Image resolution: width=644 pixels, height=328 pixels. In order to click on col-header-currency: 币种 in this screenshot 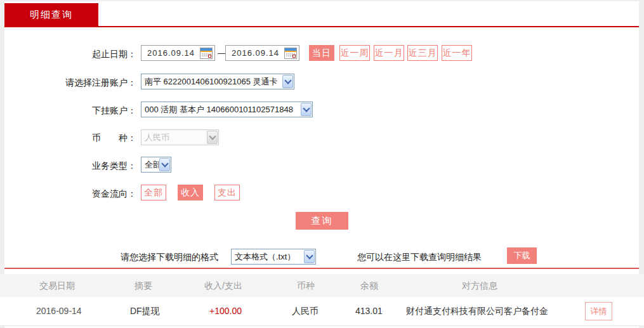, I will do `click(306, 286)`.